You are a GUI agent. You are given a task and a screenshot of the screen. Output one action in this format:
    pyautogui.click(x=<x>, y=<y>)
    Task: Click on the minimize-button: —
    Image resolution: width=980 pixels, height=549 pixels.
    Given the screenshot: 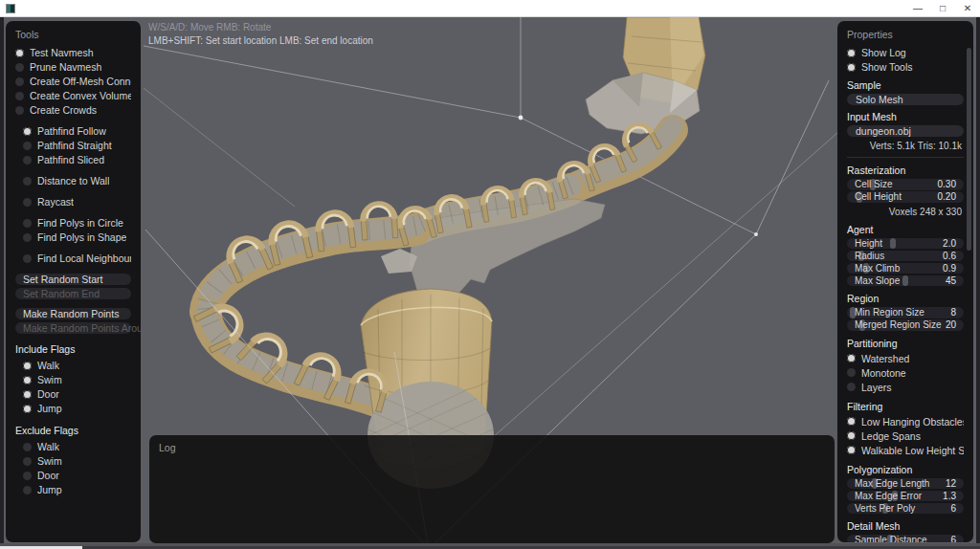 What is the action you would take?
    pyautogui.click(x=918, y=9)
    